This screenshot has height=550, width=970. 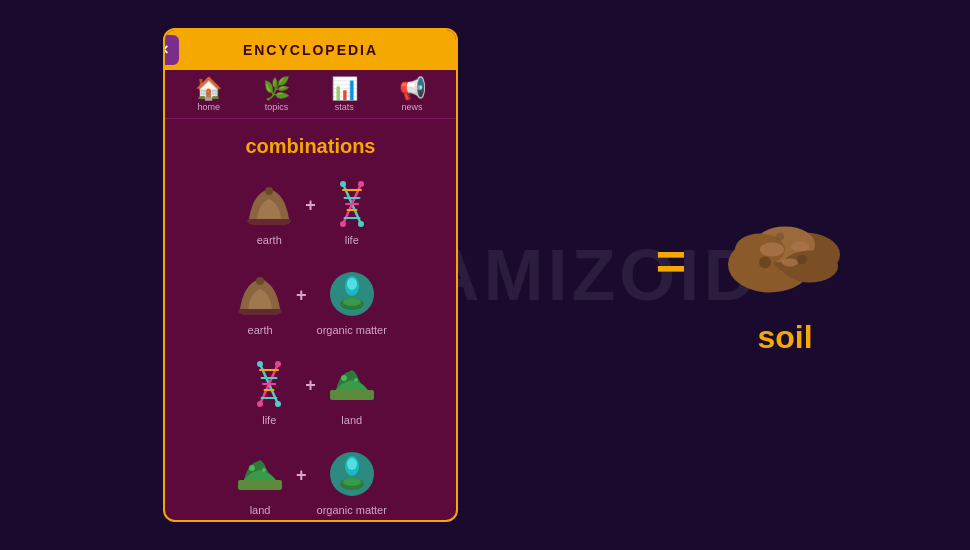 I want to click on land-label-1: land, so click(x=352, y=420).